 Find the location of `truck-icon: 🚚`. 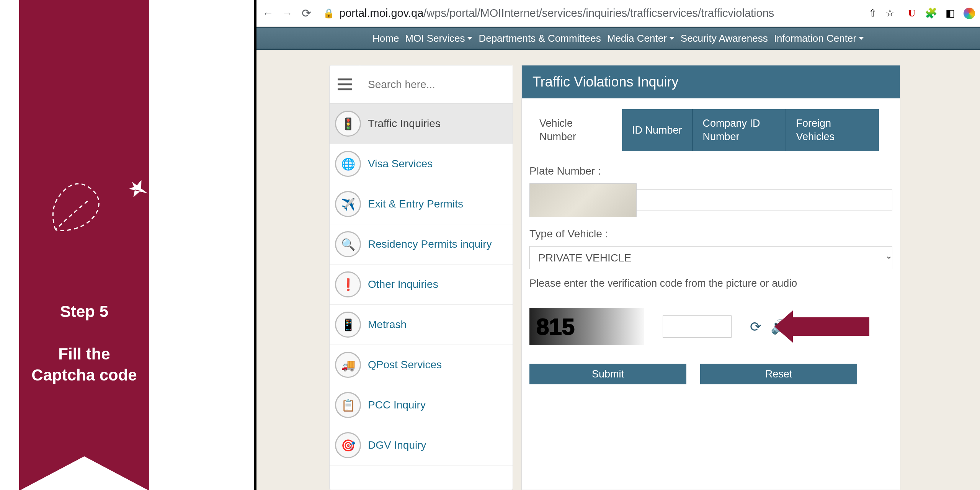

truck-icon: 🚚 is located at coordinates (348, 365).